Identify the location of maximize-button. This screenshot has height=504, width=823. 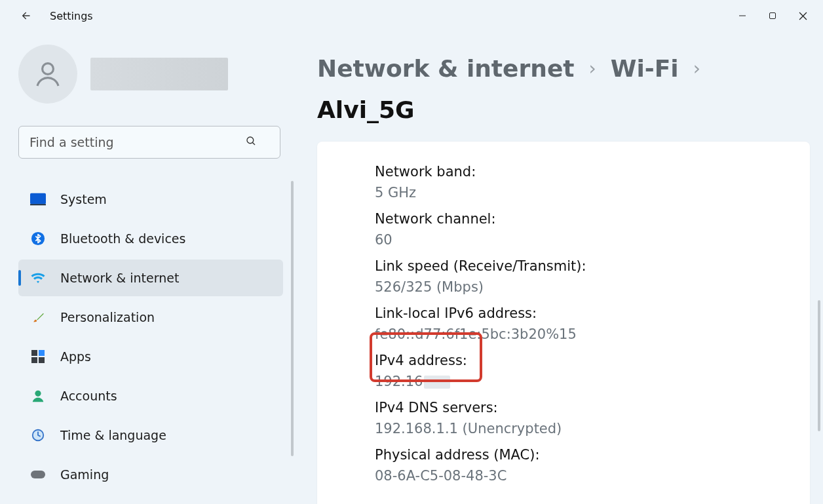
(773, 16).